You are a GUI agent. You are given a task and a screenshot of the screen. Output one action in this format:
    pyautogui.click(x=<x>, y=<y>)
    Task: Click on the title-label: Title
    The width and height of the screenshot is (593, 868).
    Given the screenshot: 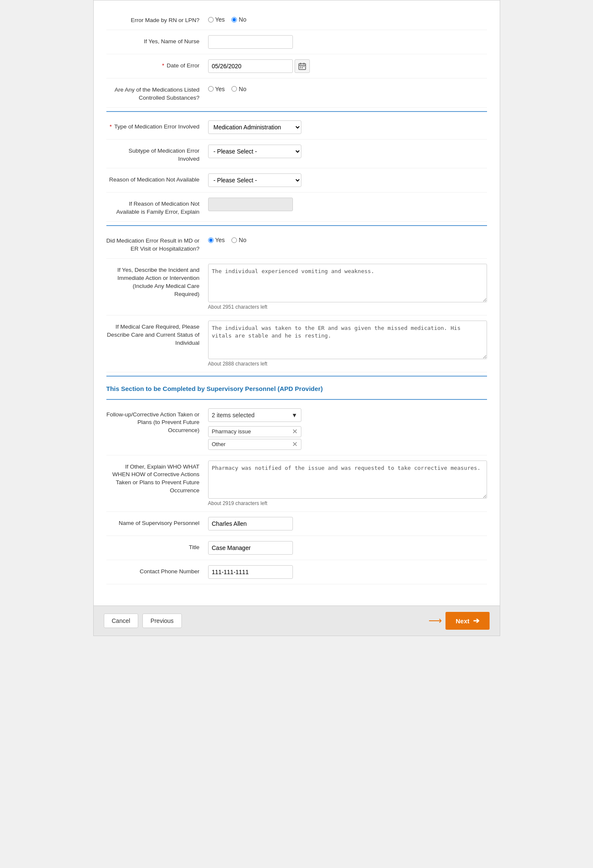 What is the action you would take?
    pyautogui.click(x=157, y=546)
    